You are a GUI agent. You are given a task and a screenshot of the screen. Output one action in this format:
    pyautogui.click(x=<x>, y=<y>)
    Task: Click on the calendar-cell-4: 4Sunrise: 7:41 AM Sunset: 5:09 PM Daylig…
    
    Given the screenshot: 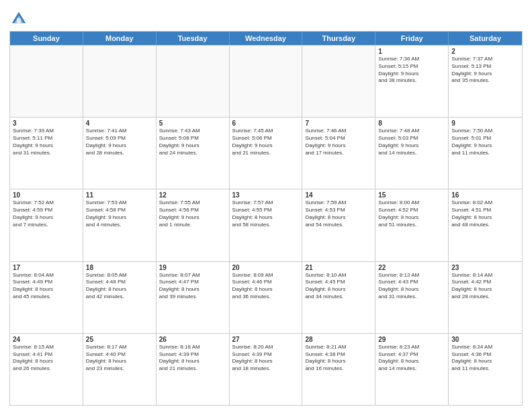 What is the action you would take?
    pyautogui.click(x=120, y=153)
    